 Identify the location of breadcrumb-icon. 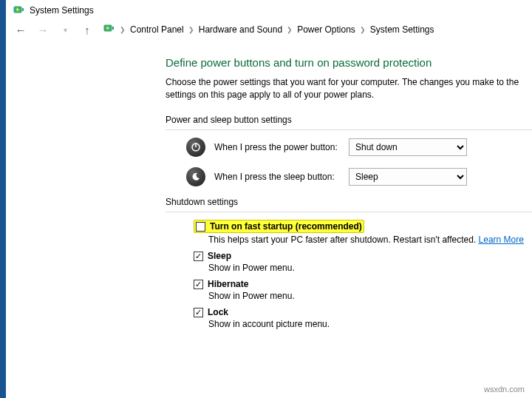
(109, 30).